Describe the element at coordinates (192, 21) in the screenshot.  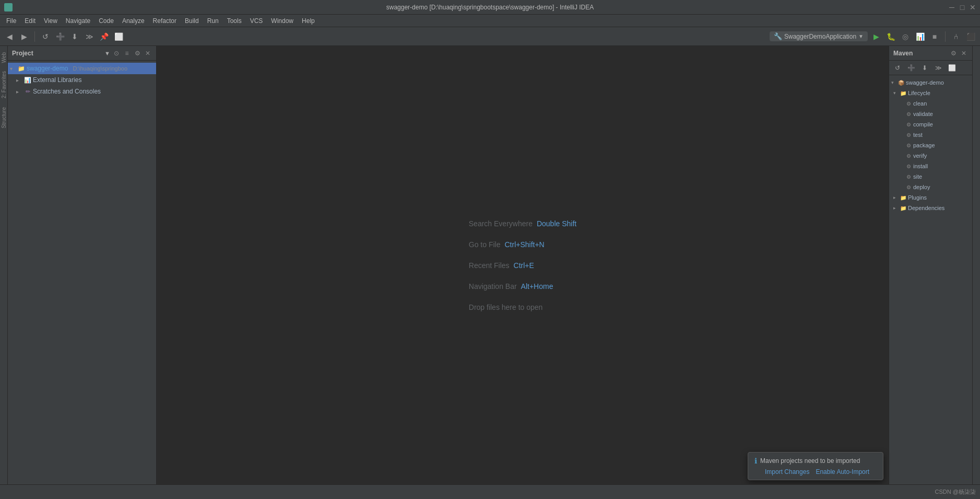
I see `menu-build: Build` at that location.